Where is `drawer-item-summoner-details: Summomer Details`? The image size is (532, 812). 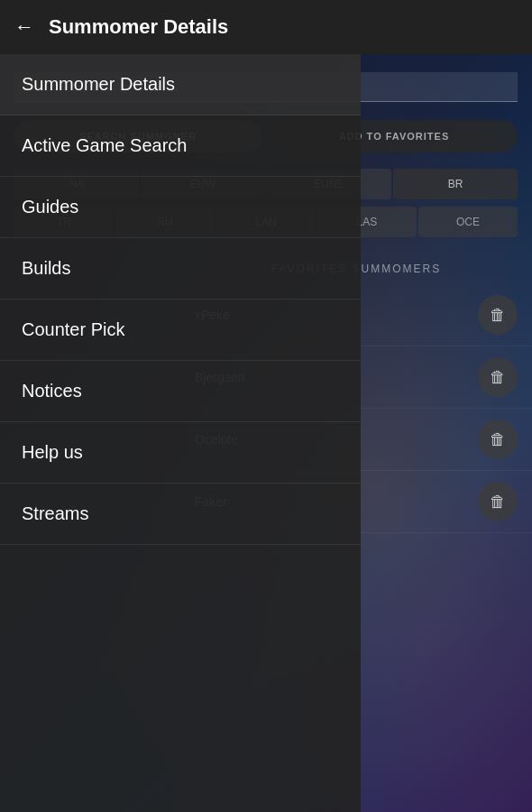
drawer-item-summoner-details: Summomer Details is located at coordinates (180, 85).